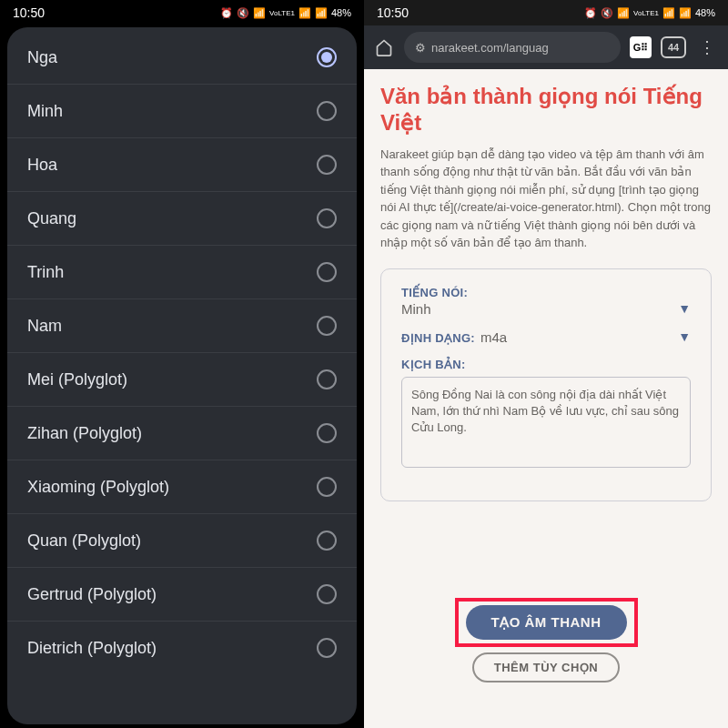  Describe the element at coordinates (546, 422) in the screenshot. I see `script-textarea` at that location.